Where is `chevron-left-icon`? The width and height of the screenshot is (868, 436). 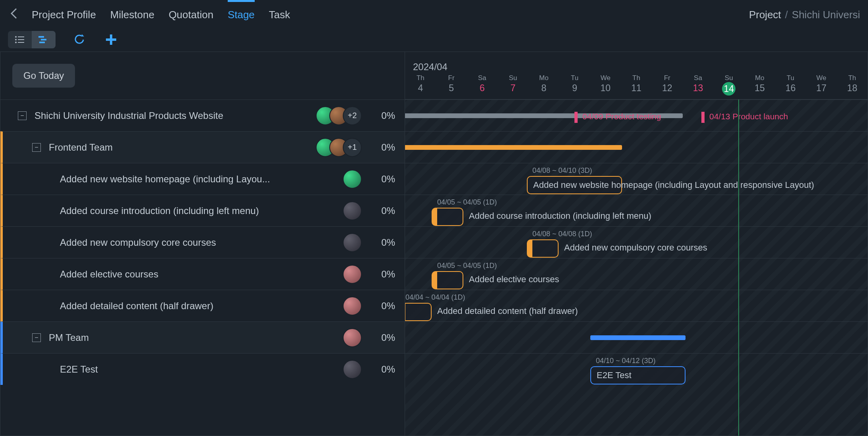 chevron-left-icon is located at coordinates (14, 13).